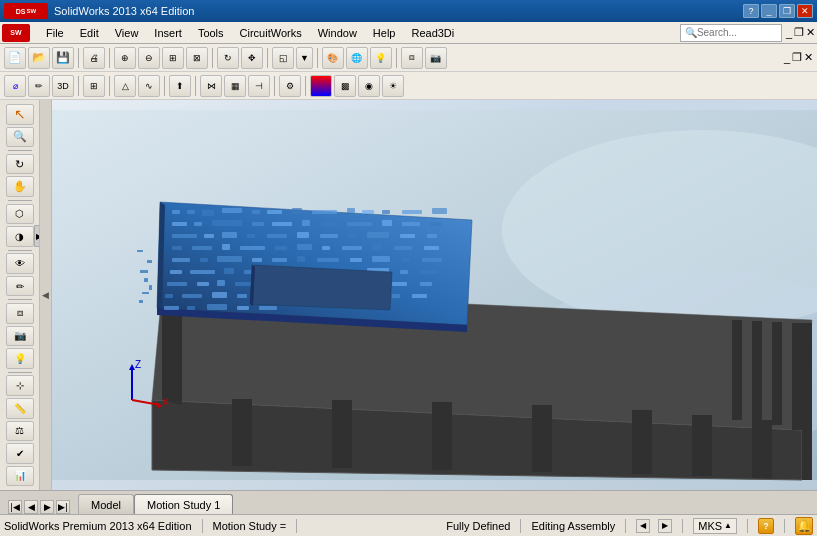 The height and width of the screenshot is (536, 817). Describe the element at coordinates (393, 86) in the screenshot. I see `scene2-btn: ☀` at that location.